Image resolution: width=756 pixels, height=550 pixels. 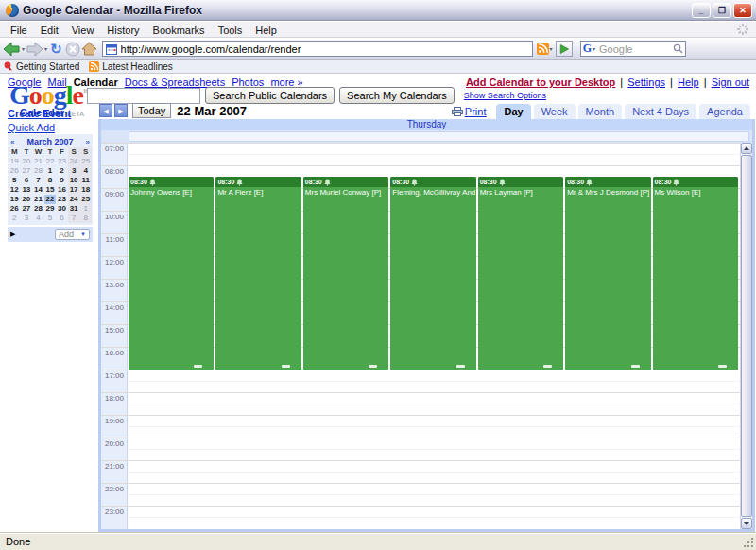 I want to click on tab-next-4-days: Next 4 Days, so click(x=661, y=112).